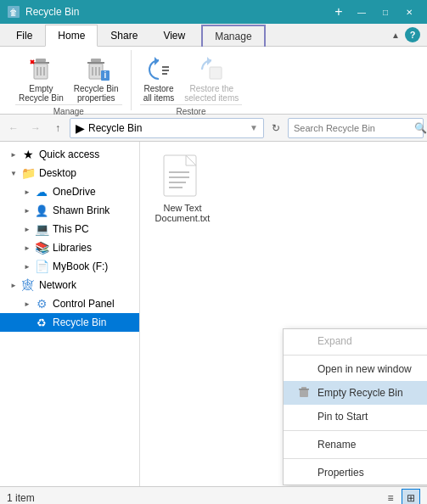  Describe the element at coordinates (42, 229) in the screenshot. I see `this-pc-icon: 💻` at that location.